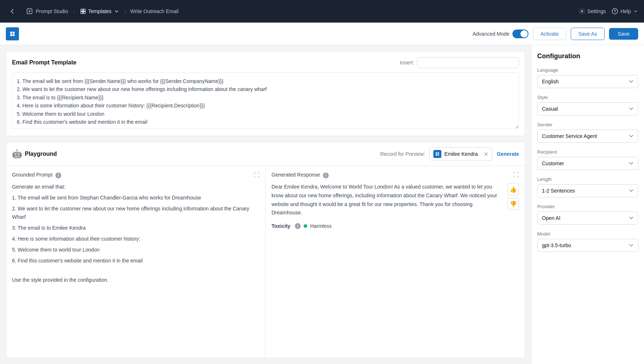 Image resolution: width=644 pixels, height=364 pixels. What do you see at coordinates (520, 34) in the screenshot?
I see `advanced-mode-toggle` at bounding box center [520, 34].